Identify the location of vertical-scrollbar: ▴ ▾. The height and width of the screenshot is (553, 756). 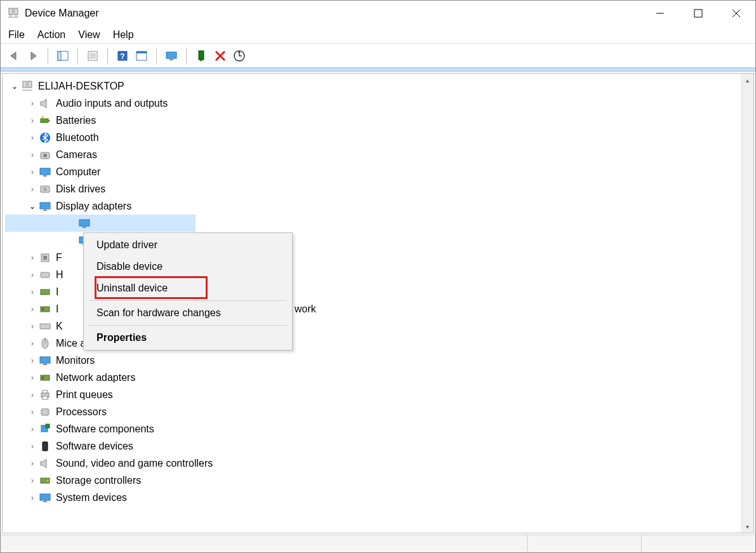
(747, 303).